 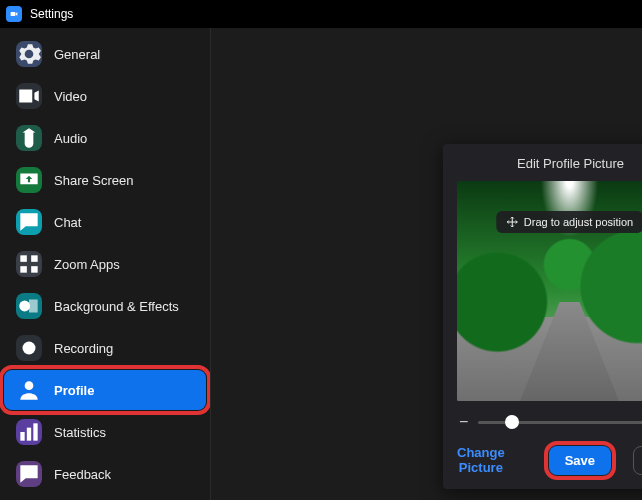 I want to click on sidebar-item-label: Background & Effects, so click(x=116, y=306).